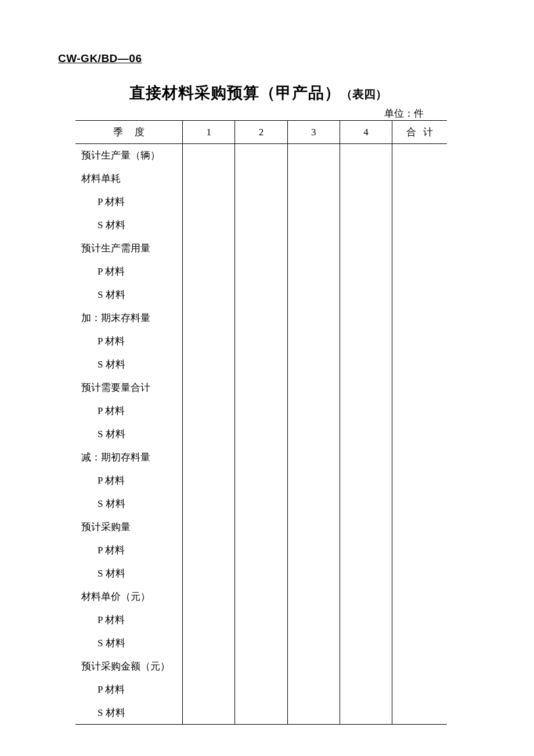 This screenshot has width=534, height=756. I want to click on row-label: 材料单价（元）, so click(129, 597).